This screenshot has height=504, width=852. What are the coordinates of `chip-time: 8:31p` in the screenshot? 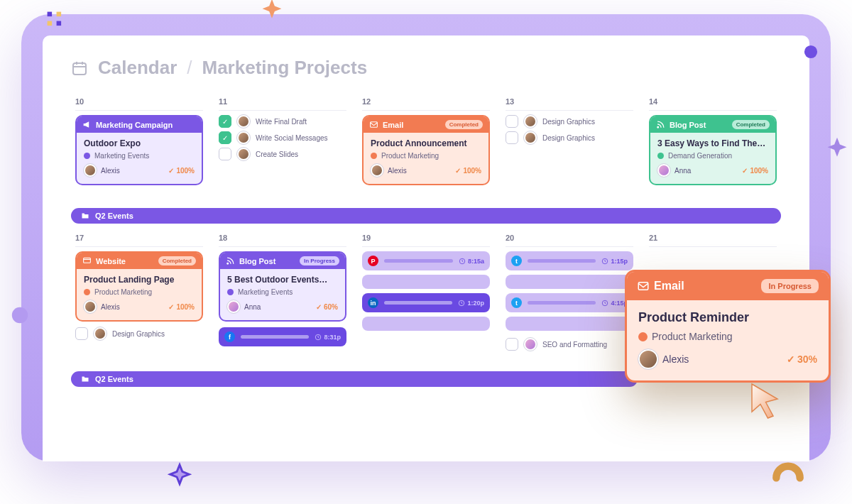 It's located at (332, 337).